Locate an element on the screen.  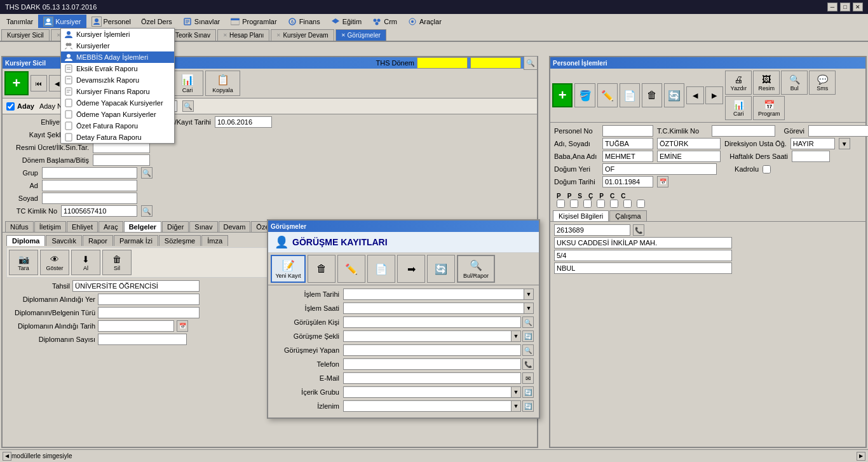
ppsc-cb6 is located at coordinates (628, 203).